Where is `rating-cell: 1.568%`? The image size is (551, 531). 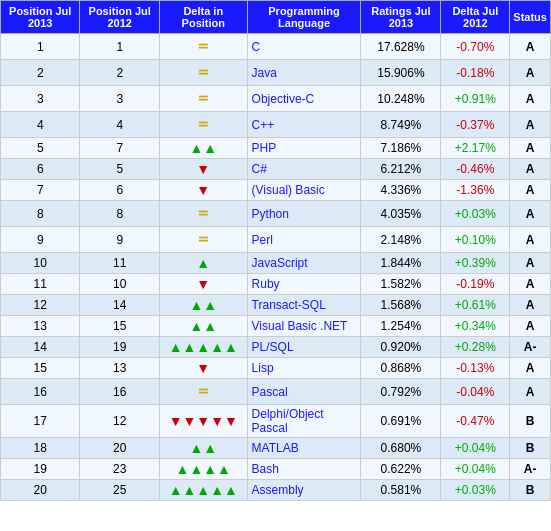 rating-cell: 1.568% is located at coordinates (401, 306).